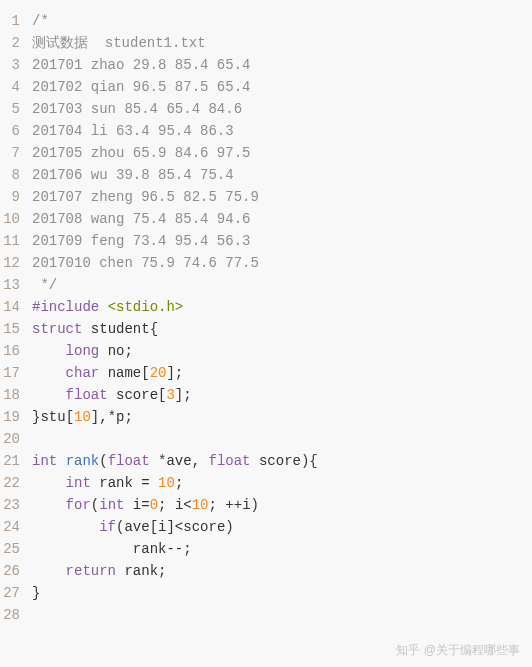 Image resolution: width=532 pixels, height=667 pixels. Describe the element at coordinates (13, 87) in the screenshot. I see `line-number: 4` at that location.